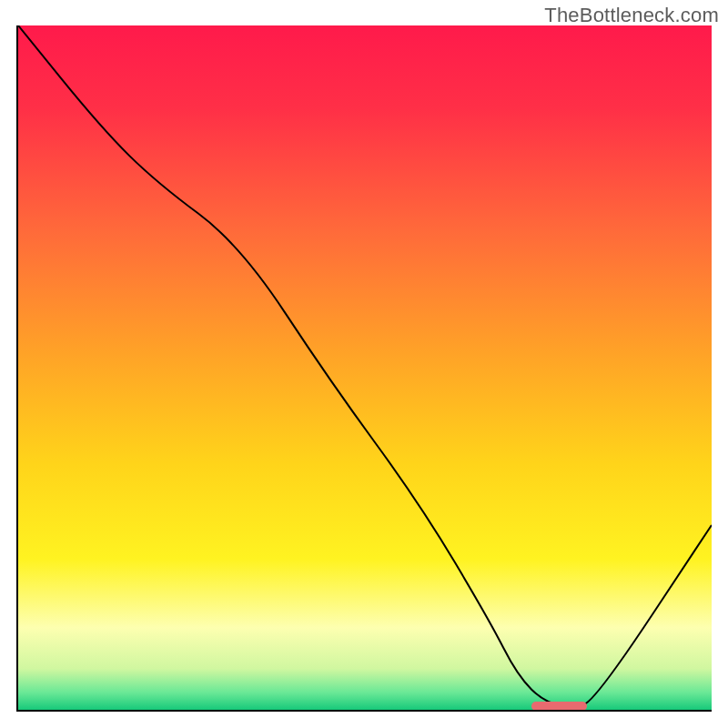  What do you see at coordinates (632, 15) in the screenshot?
I see `watermark-text: TheBottleneck.com` at bounding box center [632, 15].